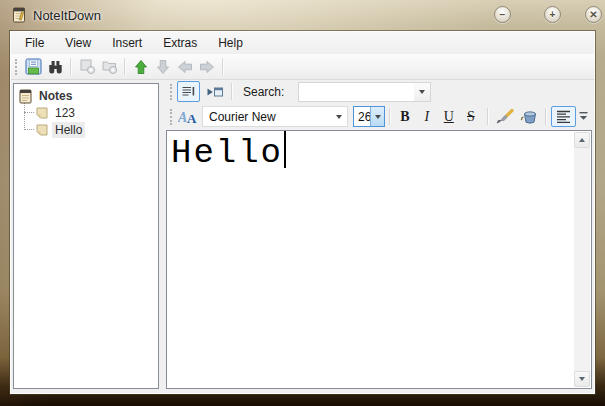  What do you see at coordinates (264, 92) in the screenshot?
I see `search-label: Search:` at bounding box center [264, 92].